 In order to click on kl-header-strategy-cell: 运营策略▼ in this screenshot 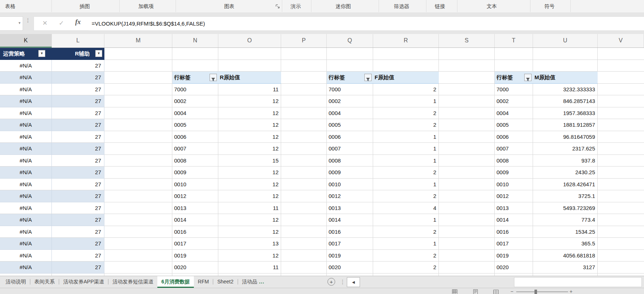, I will do `click(26, 54)`.